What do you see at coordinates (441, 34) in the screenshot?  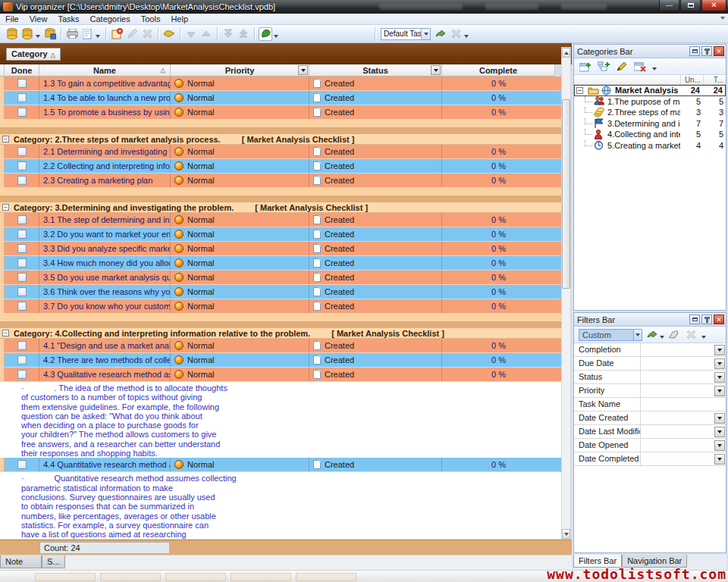 I see `apply-view-icon` at bounding box center [441, 34].